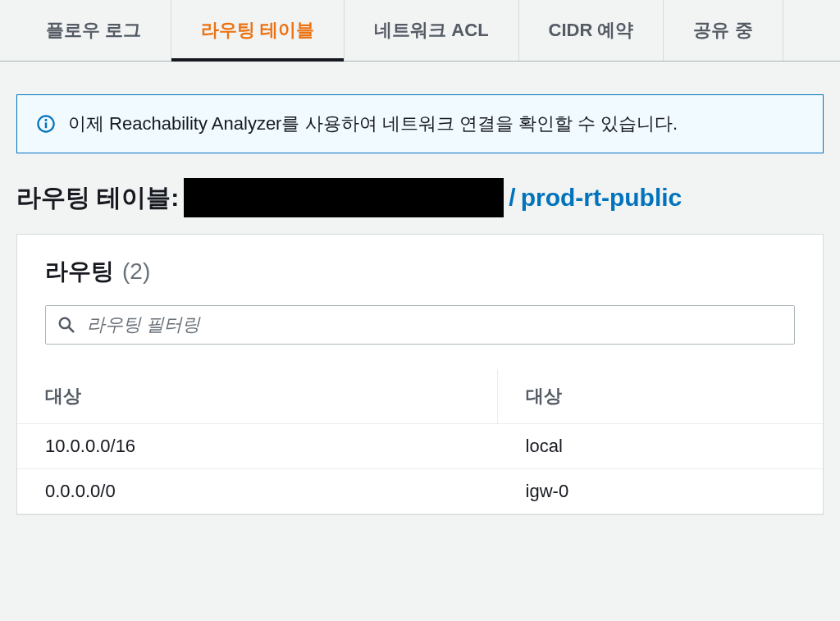  Describe the element at coordinates (98, 199) in the screenshot. I see `route-table-heading-label: 라우팅 테이블:` at that location.